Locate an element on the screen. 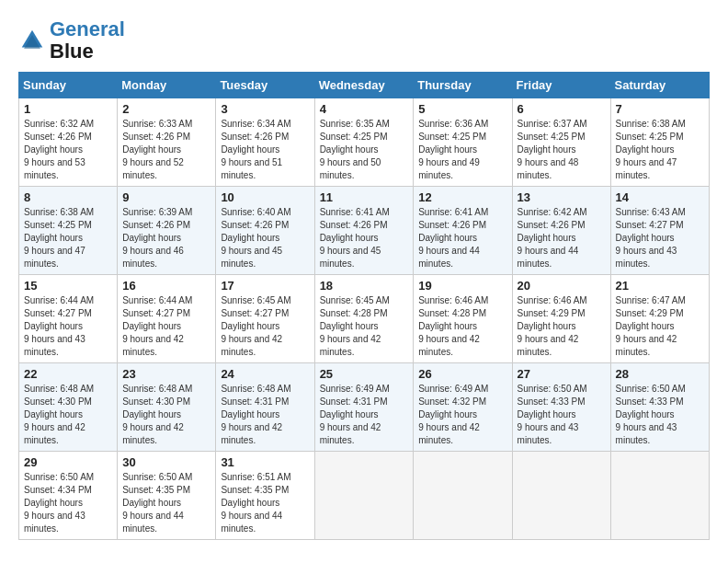  day-number: 7 is located at coordinates (660, 109).